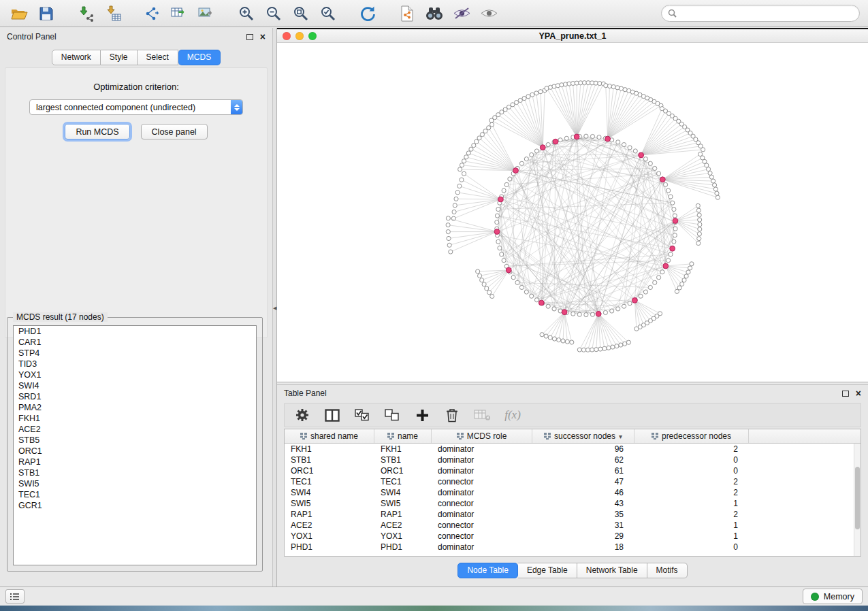 The width and height of the screenshot is (868, 611). Describe the element at coordinates (300, 36) in the screenshot. I see `window-minimize-icon` at that location.